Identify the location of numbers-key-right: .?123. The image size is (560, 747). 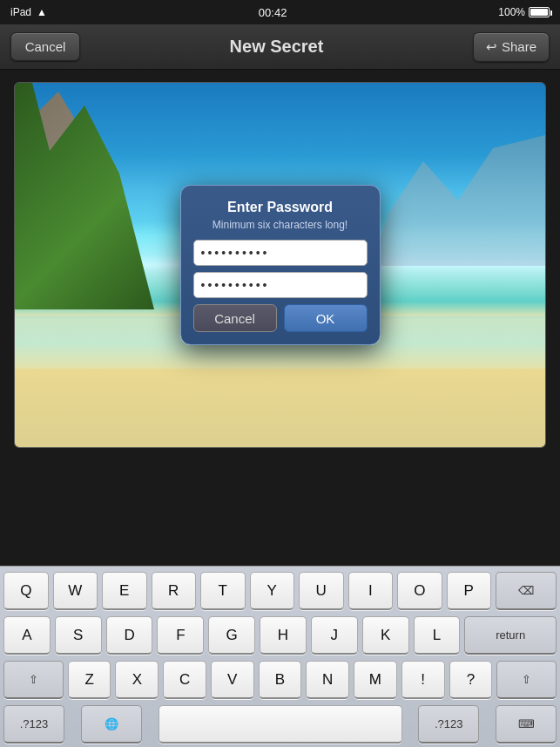
(449, 724).